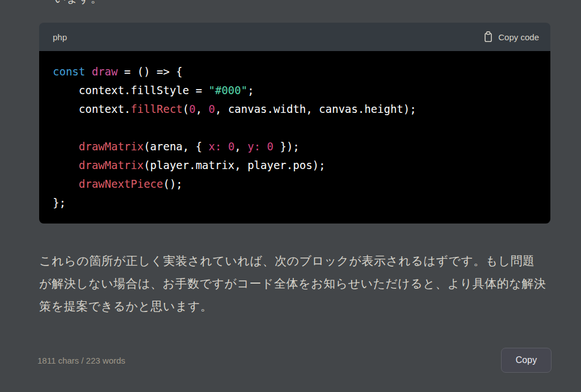  I want to click on code-line: const draw = () => {, so click(295, 71).